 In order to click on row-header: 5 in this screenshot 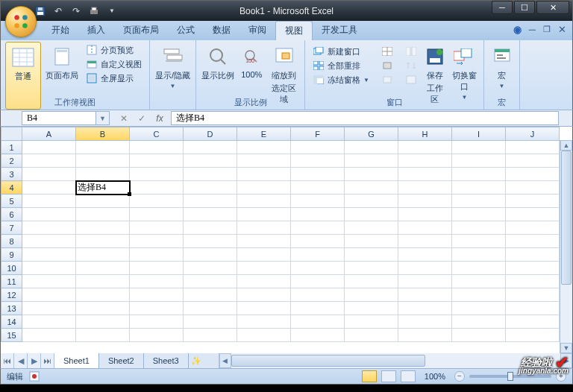, I will do `click(12, 201)`.